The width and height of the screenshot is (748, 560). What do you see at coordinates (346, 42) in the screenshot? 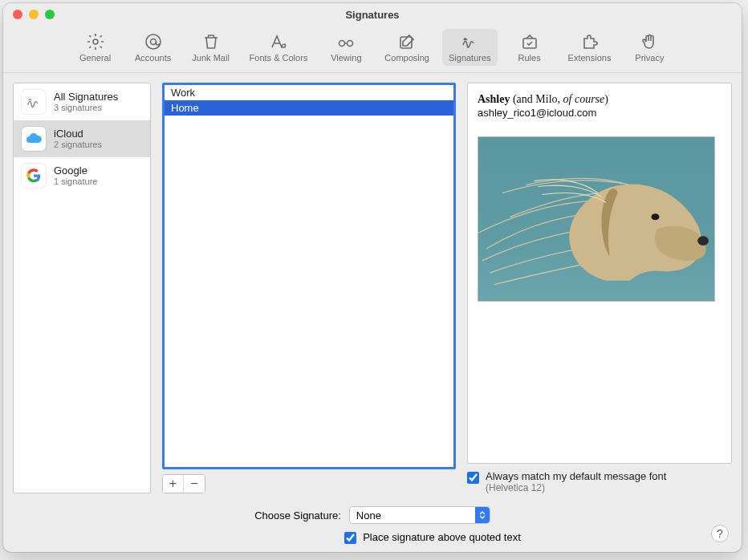
I see `glasses-icon` at bounding box center [346, 42].